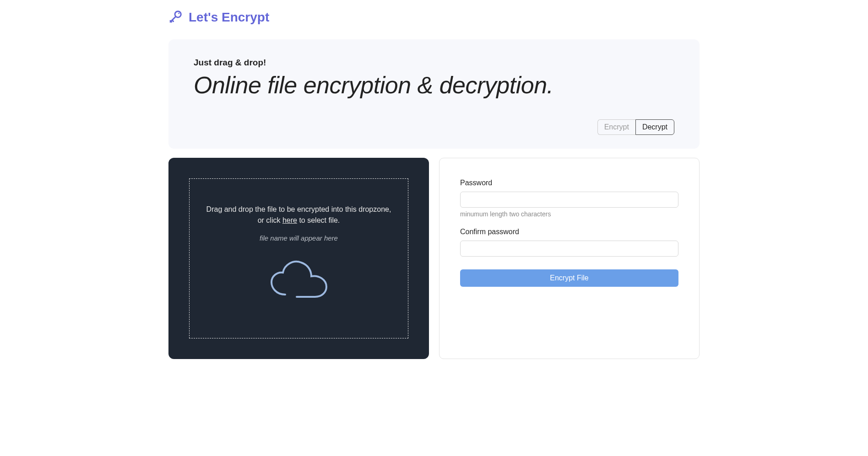 This screenshot has width=868, height=456. Describe the element at coordinates (434, 63) in the screenshot. I see `hero-subtitle: Just drag & drop!` at that location.